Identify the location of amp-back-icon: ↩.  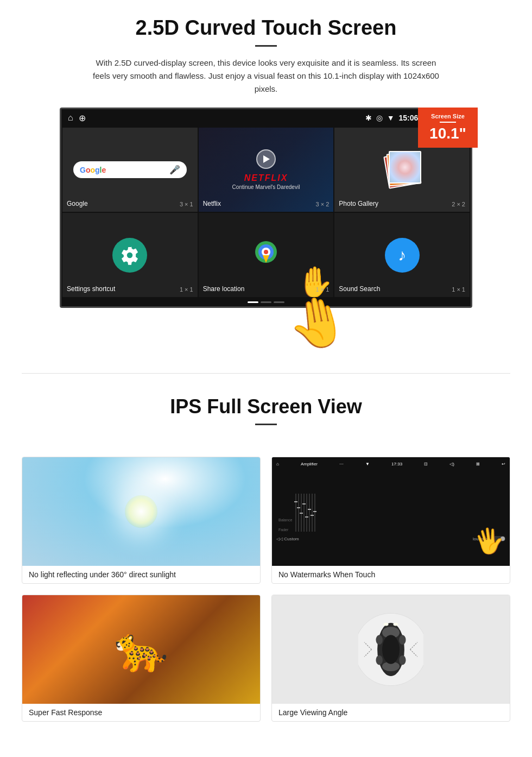
(504, 464).